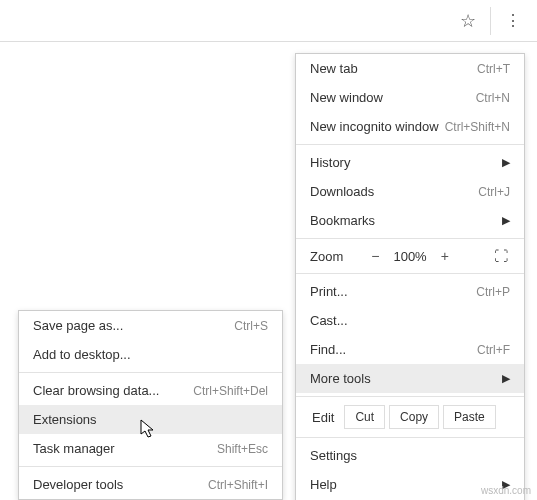 The image size is (537, 500). Describe the element at coordinates (65, 420) in the screenshot. I see `menu-label: Extensions` at that location.